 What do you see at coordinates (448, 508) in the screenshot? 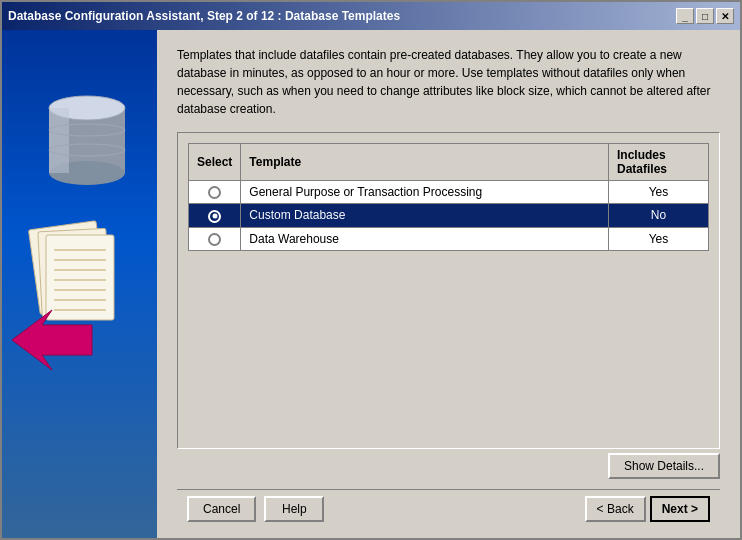
I see `bottom-bar: Cancel Help < Back Next >` at bounding box center [448, 508].